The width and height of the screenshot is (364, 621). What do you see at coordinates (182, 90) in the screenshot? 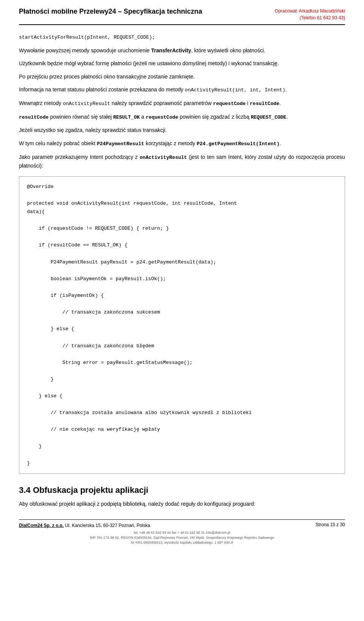
I see `paragraph-4: Informacja na temat statusu płatności zo…` at bounding box center [182, 90].